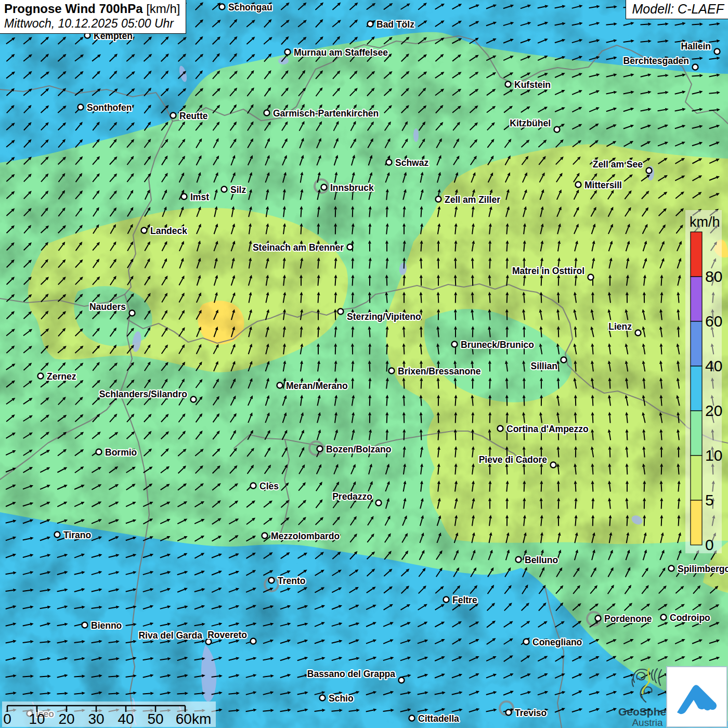  Describe the element at coordinates (628, 619) in the screenshot. I see `city-label: Pordenone` at that location.